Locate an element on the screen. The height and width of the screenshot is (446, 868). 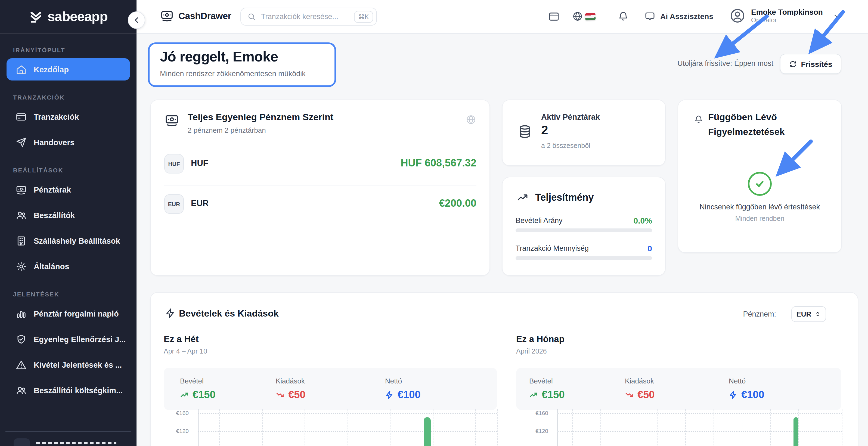
sidebar-item-label: Szálláshely Beállítások is located at coordinates (77, 241).